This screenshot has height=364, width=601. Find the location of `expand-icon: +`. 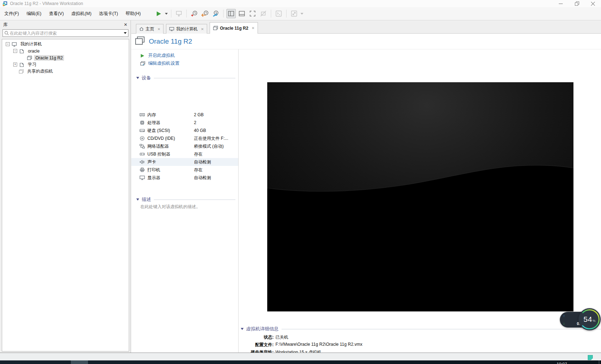

expand-icon: + is located at coordinates (15, 64).